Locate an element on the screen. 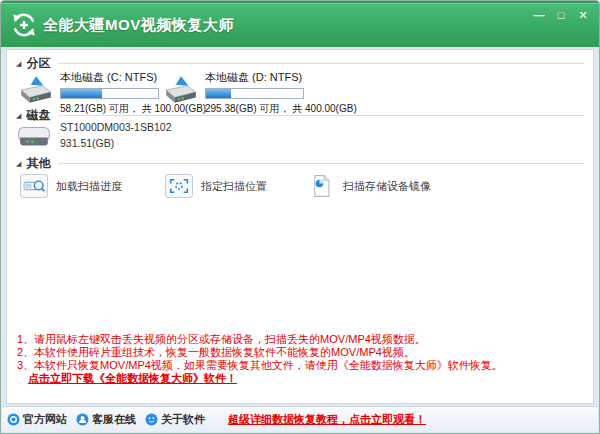 The height and width of the screenshot is (434, 600). instruction-line: 2、本软件使用碎片重组技术，恢复一般数据恢复软件不能恢复的MOV/MP4视频。 is located at coordinates (260, 352).